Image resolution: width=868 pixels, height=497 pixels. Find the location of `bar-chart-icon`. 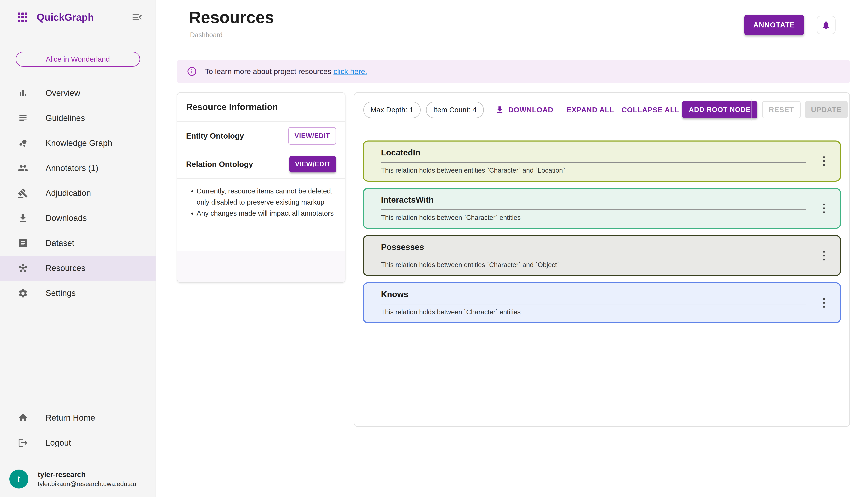

bar-chart-icon is located at coordinates (23, 93).